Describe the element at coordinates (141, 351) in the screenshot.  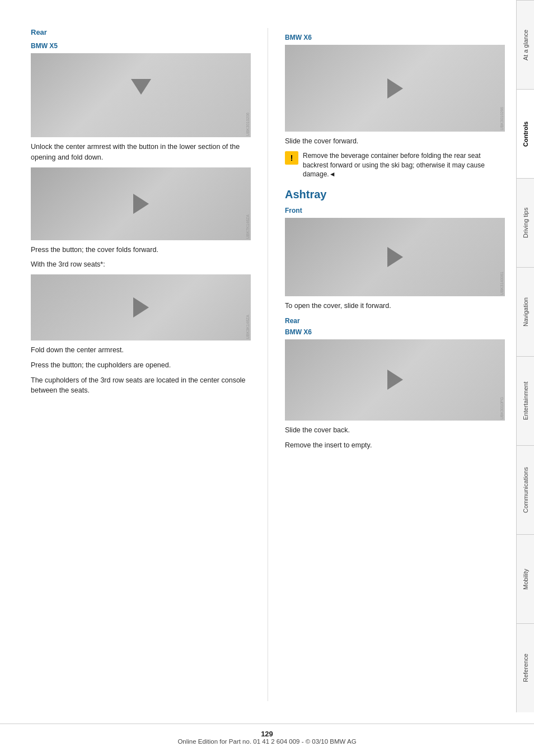
I see `left-text-4: Fold down the center armrest.` at that location.